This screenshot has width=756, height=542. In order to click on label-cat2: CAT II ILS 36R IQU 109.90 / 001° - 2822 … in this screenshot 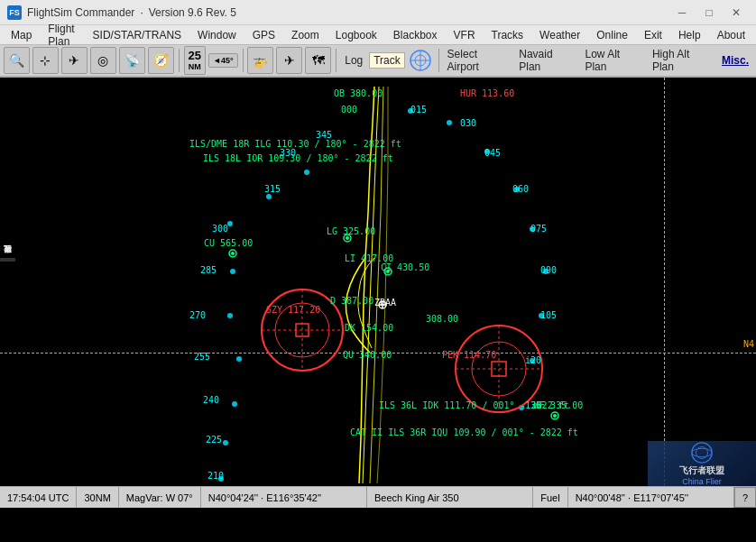, I will do `click(464, 433)`.